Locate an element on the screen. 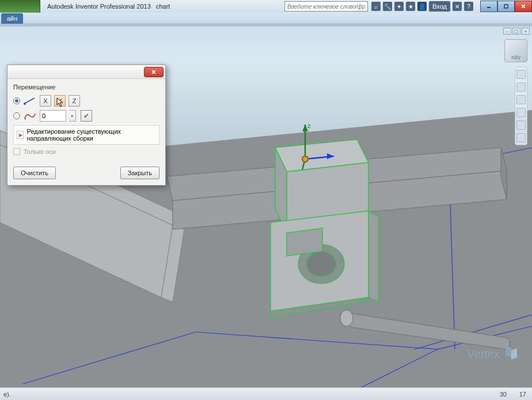  axis-y-button: Y is located at coordinates (60, 101).